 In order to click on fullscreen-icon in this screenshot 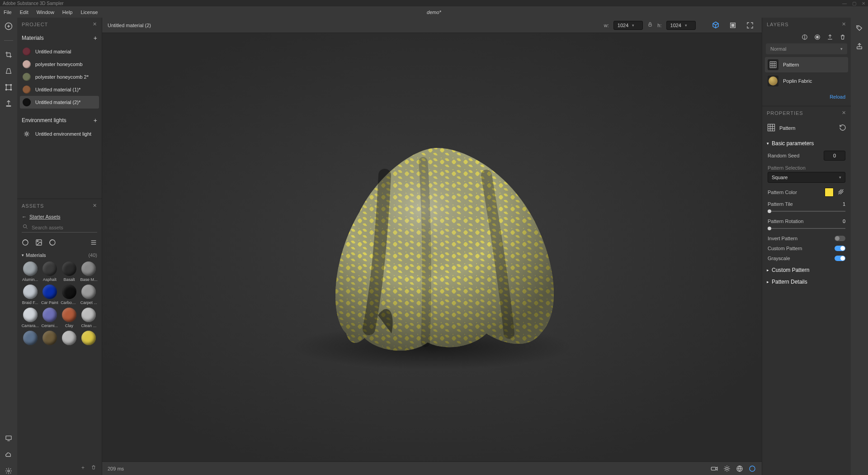, I will do `click(750, 25)`.